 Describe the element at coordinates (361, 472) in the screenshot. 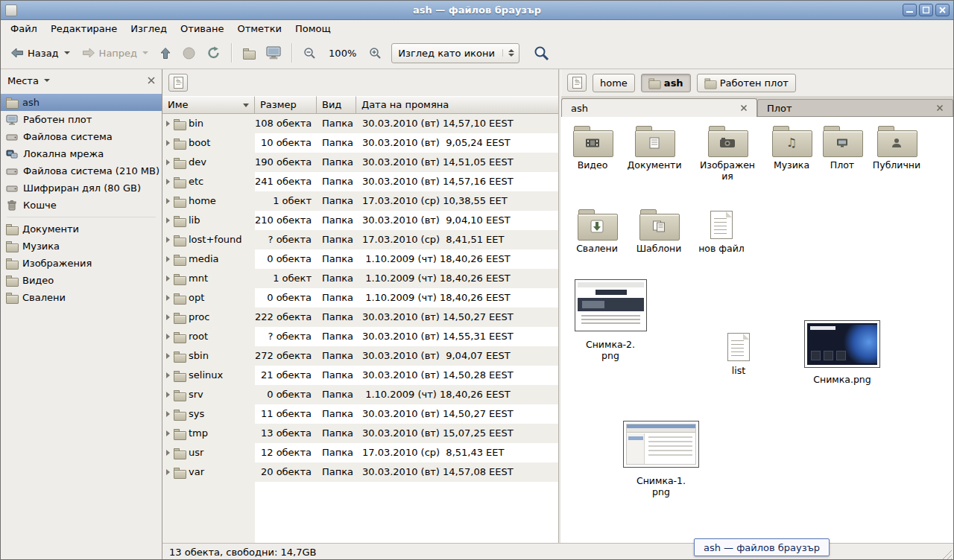

I see `file-row: var 20 обекта Папка 30.03.2010 (вт) 14,5…` at that location.